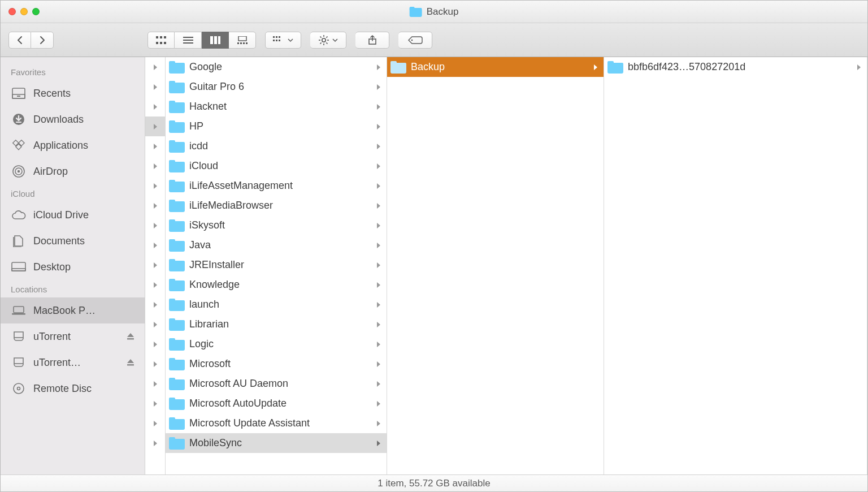 Image resolution: width=868 pixels, height=492 pixels. Describe the element at coordinates (20, 40) in the screenshot. I see `back-button` at that location.